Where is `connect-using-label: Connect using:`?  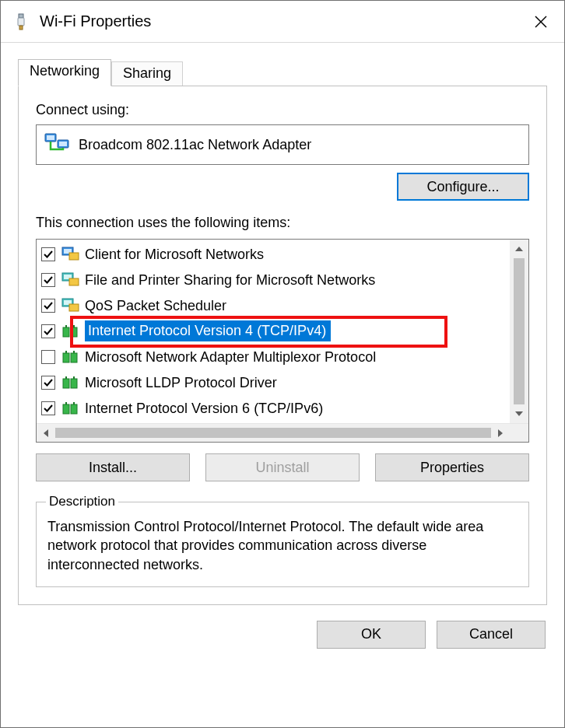 connect-using-label: Connect using: is located at coordinates (282, 110).